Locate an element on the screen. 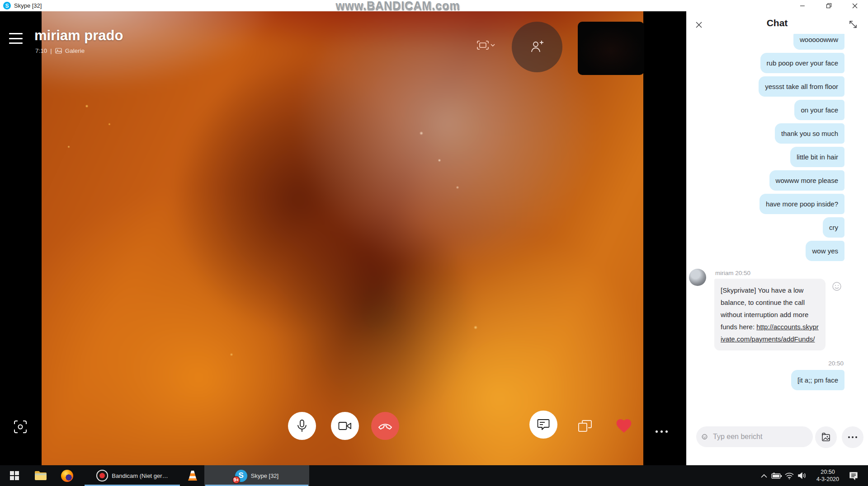 The width and height of the screenshot is (868, 486). sent-message: yessst take all from floor is located at coordinates (802, 87).